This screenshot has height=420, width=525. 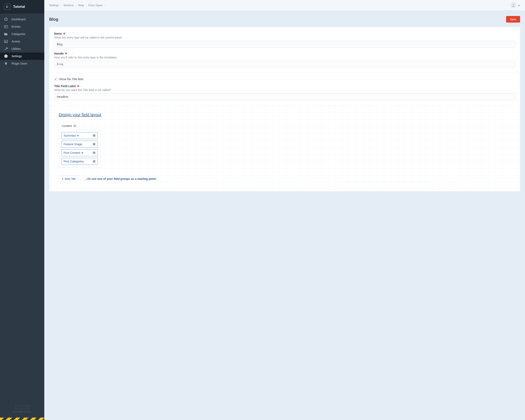 What do you see at coordinates (22, 41) in the screenshot?
I see `sidebar-item-assets: Assets` at bounding box center [22, 41].